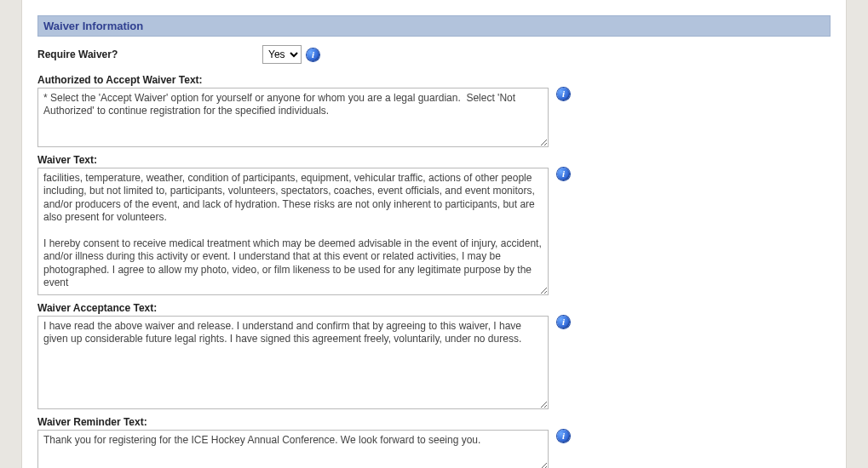  Describe the element at coordinates (434, 308) in the screenshot. I see `acceptance-label: Waiver Acceptance Text:` at that location.